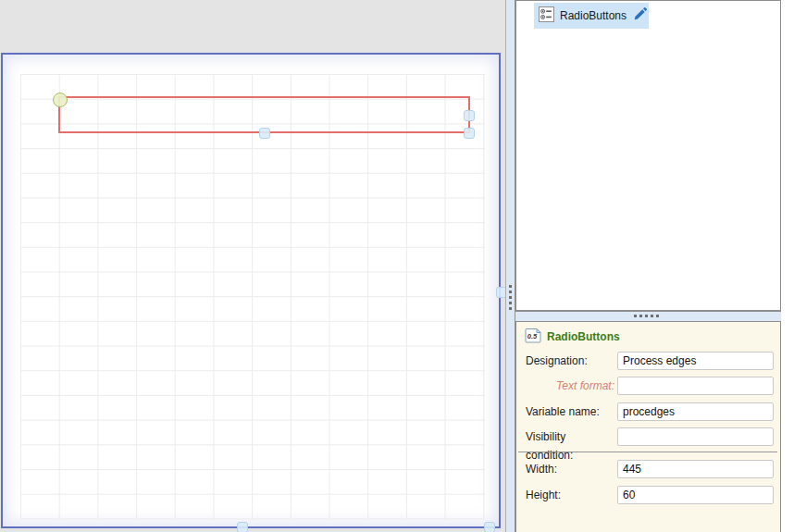  I want to click on properties-panel: 0.5 RadioButtons Designation: Text forma…, so click(648, 427).